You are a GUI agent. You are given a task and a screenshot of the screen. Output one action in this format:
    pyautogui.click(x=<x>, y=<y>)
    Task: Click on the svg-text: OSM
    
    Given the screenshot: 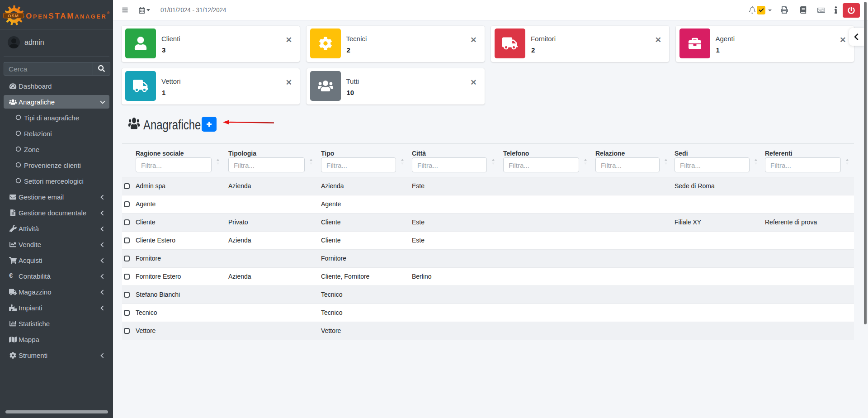 What is the action you would take?
    pyautogui.click(x=14, y=16)
    